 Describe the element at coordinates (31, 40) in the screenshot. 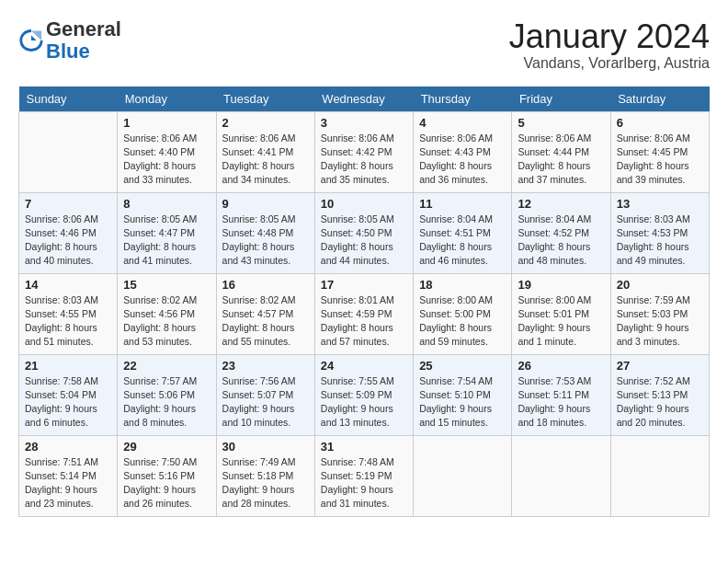

I see `logo-icon` at that location.